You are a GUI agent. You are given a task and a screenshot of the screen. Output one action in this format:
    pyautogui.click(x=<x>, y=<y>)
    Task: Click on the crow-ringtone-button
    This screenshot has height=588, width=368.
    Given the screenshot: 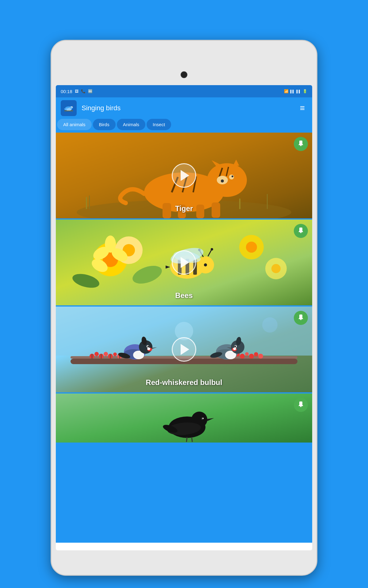 What is the action you would take?
    pyautogui.click(x=301, y=405)
    